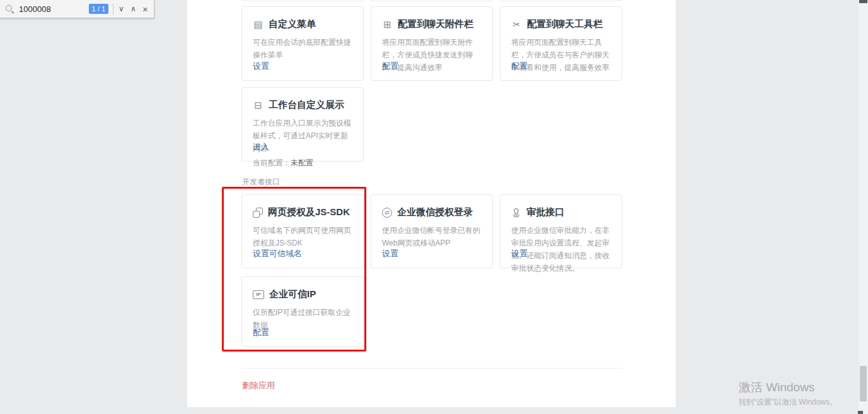  I want to click on card-title: 企业微信授权登录, so click(435, 212).